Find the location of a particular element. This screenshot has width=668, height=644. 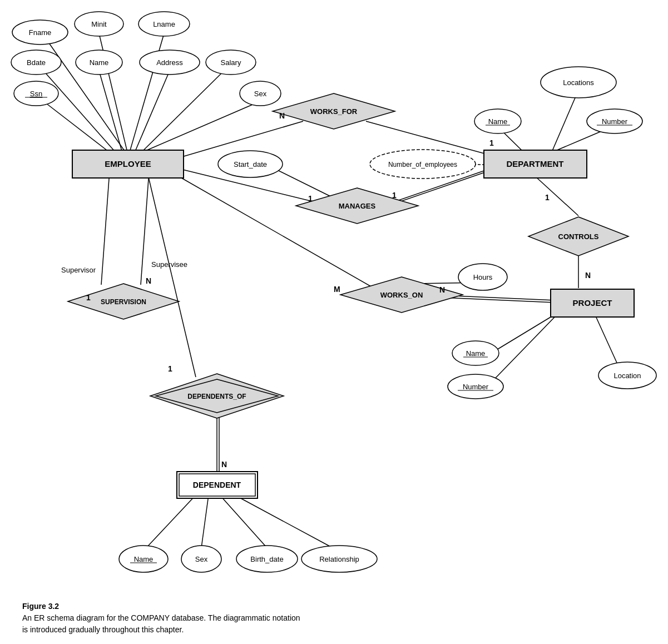

relationship-attr: Relationship is located at coordinates (339, 559).